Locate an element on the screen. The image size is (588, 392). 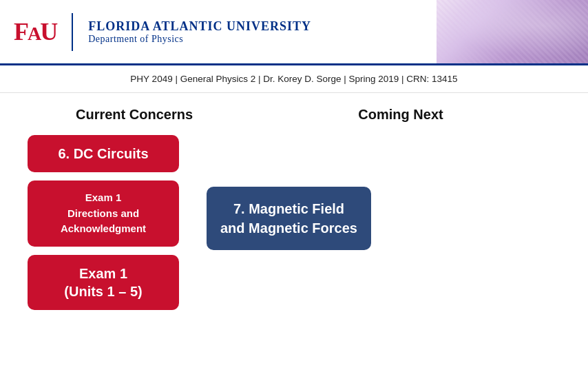
logo-area: FAU Florida Atlantic University Departme… is located at coordinates (162, 32).